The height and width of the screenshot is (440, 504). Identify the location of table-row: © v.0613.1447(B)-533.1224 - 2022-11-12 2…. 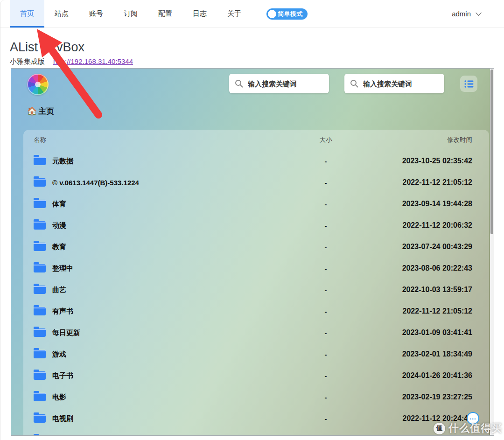
(256, 182).